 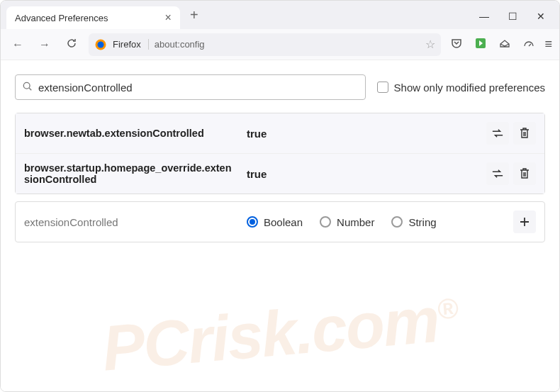 I want to click on reload-button, so click(x=72, y=45).